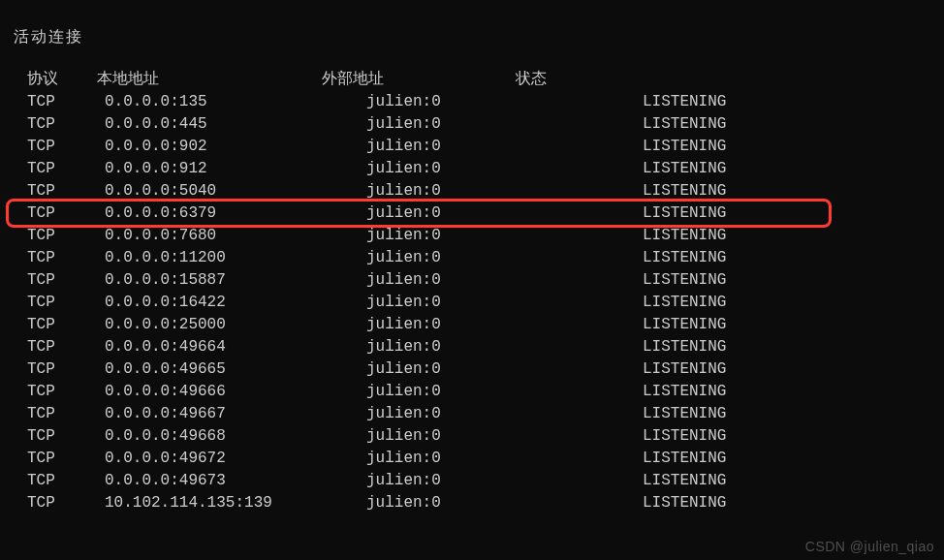  I want to click on cell-local: 0.0.0.0:25000, so click(236, 326).